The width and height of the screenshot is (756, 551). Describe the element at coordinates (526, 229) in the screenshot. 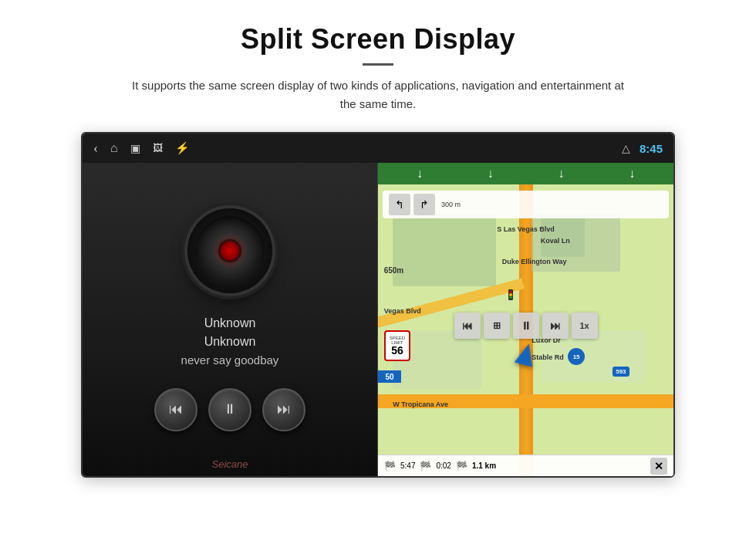

I see `road-name-las-vegas: S Las Vegas Blvd` at that location.